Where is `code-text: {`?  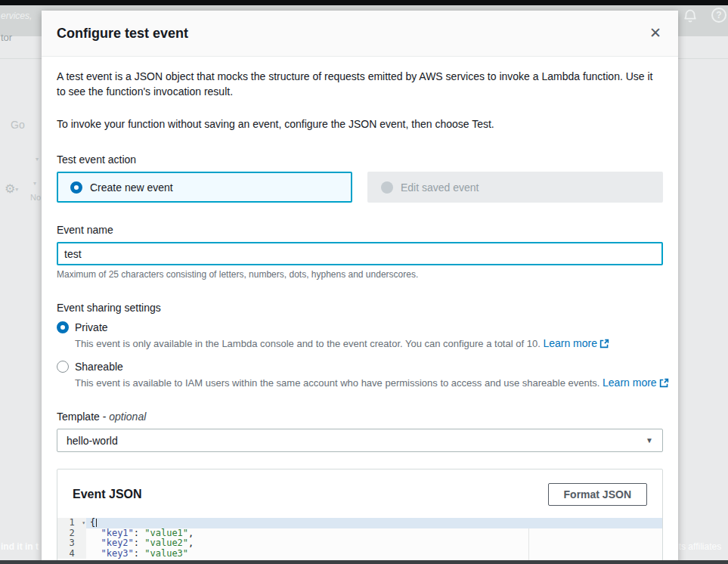
code-text: { is located at coordinates (374, 523).